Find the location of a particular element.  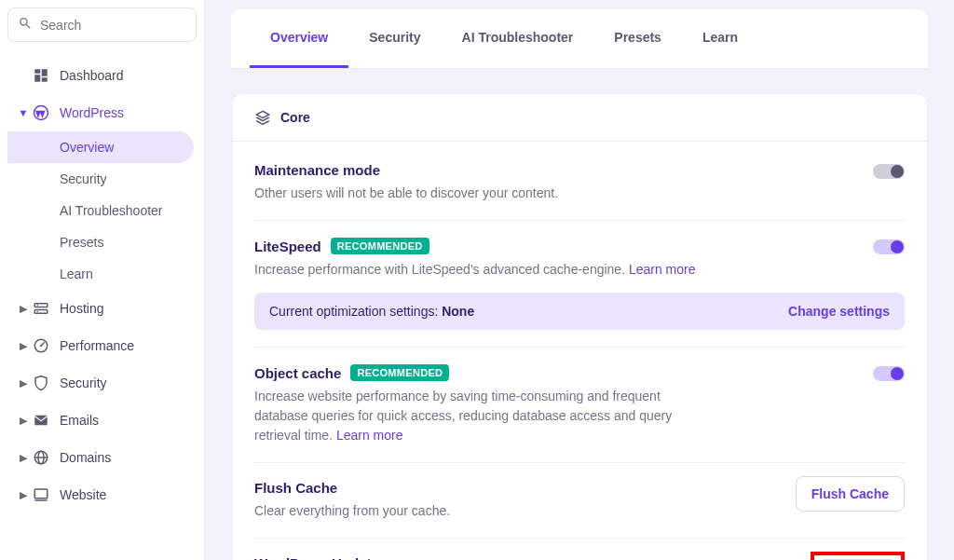

litespeed-learn-more-link: Learn more is located at coordinates (662, 269).